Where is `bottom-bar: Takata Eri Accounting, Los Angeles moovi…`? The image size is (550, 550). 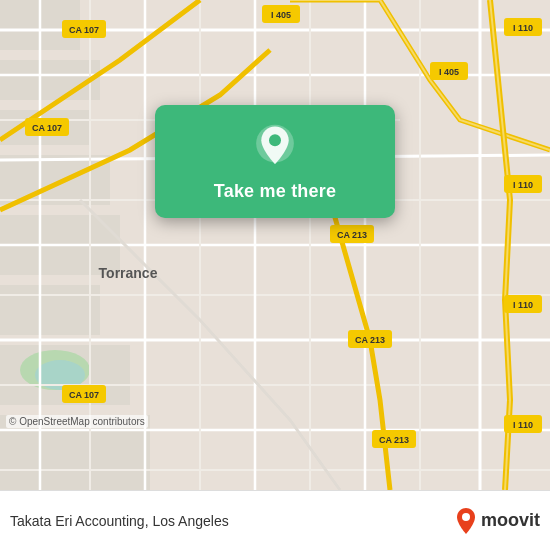
bottom-bar: Takata Eri Accounting, Los Angeles moovi… is located at coordinates (275, 520).